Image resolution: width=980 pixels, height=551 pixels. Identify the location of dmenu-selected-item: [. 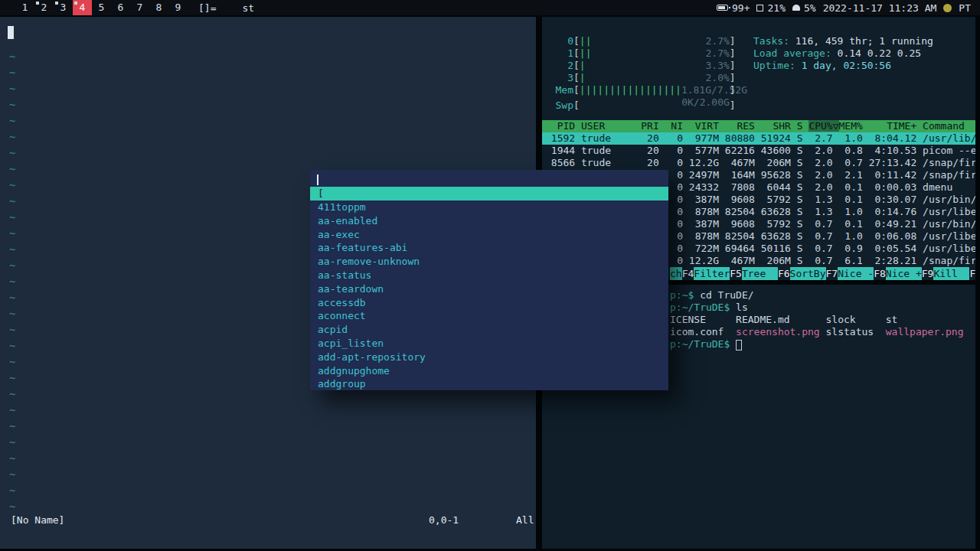
(489, 194).